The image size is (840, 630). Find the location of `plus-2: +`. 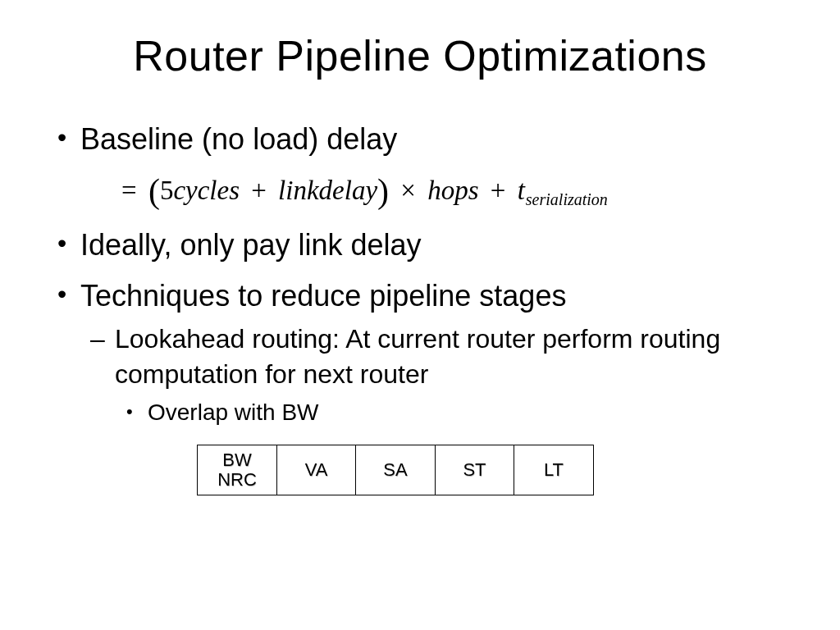

plus-2: + is located at coordinates (499, 190).